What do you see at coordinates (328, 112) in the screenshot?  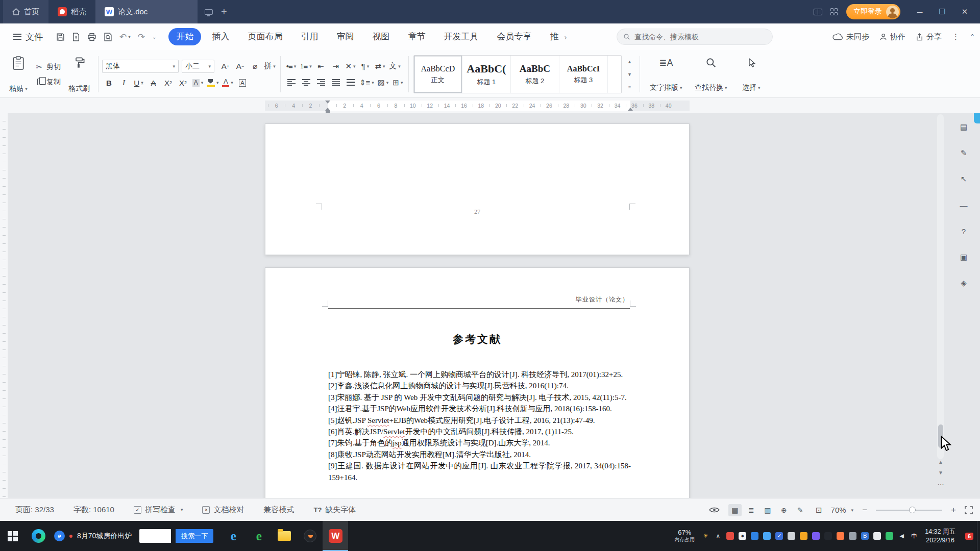 I see `left-indent-marker` at bounding box center [328, 112].